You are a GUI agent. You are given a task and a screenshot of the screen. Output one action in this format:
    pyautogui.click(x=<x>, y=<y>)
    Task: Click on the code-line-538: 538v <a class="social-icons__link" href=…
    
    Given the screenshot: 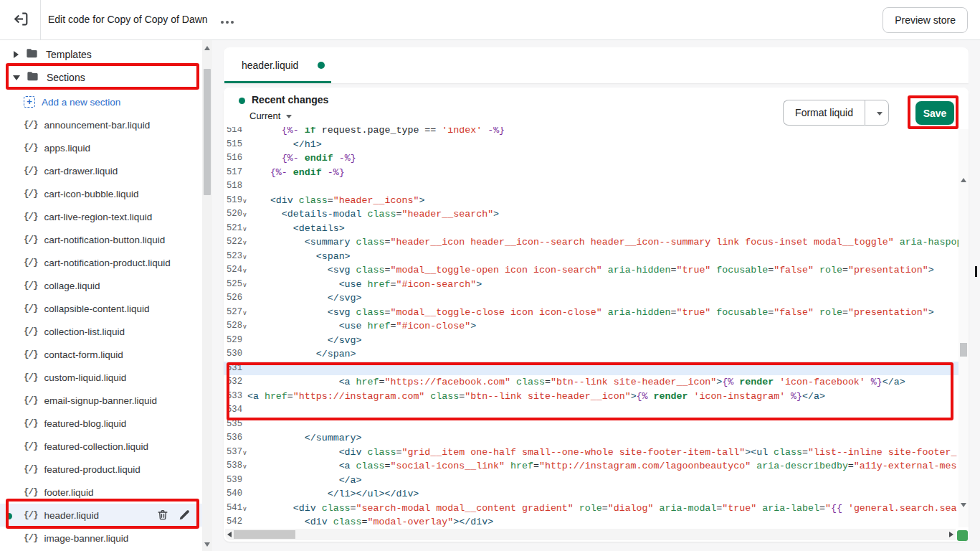 What is the action you would take?
    pyautogui.click(x=591, y=466)
    